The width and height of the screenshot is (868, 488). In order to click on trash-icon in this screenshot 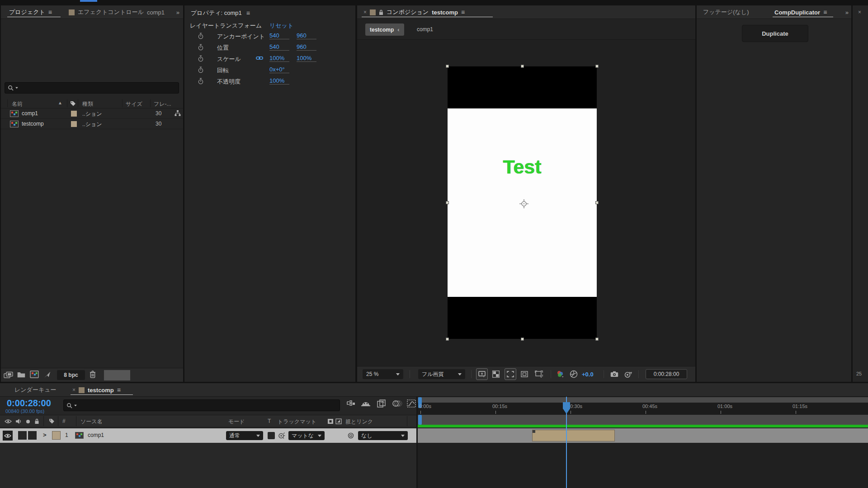, I will do `click(93, 374)`.